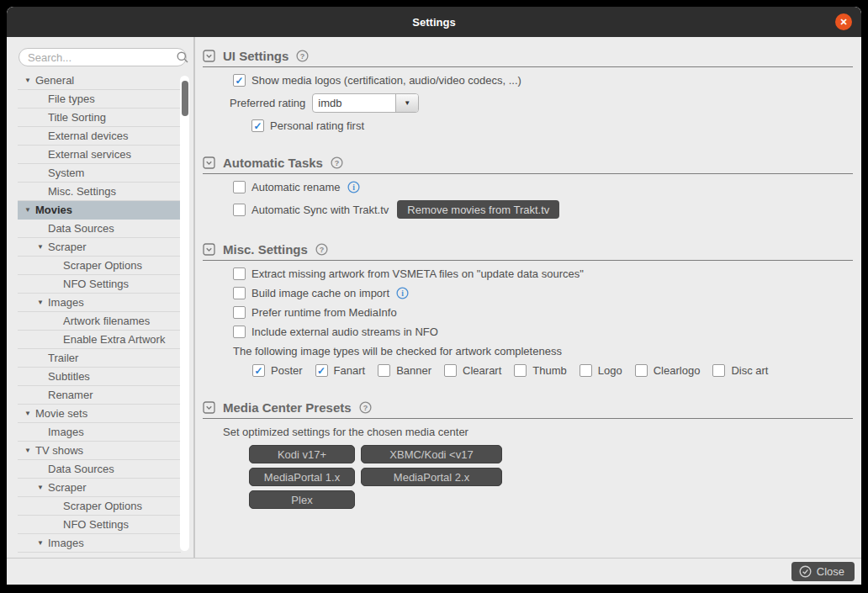  I want to click on checkbox-disc-art: ✓, so click(718, 370).